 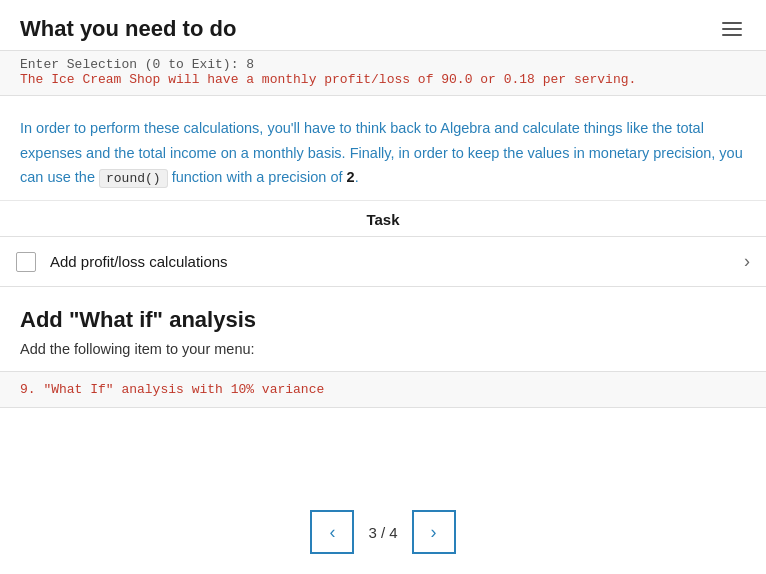 What do you see at coordinates (434, 532) in the screenshot?
I see `next-button: ›` at bounding box center [434, 532].